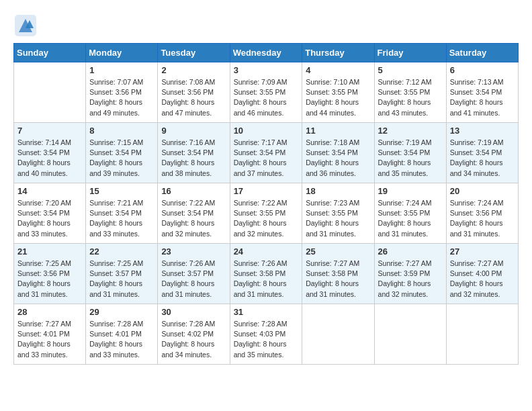 This screenshot has height=411, width=532. I want to click on calendar-day-12: 12Sunrise: 7:19 AM Sunset: 3:54 PM Dayli…, so click(410, 153).